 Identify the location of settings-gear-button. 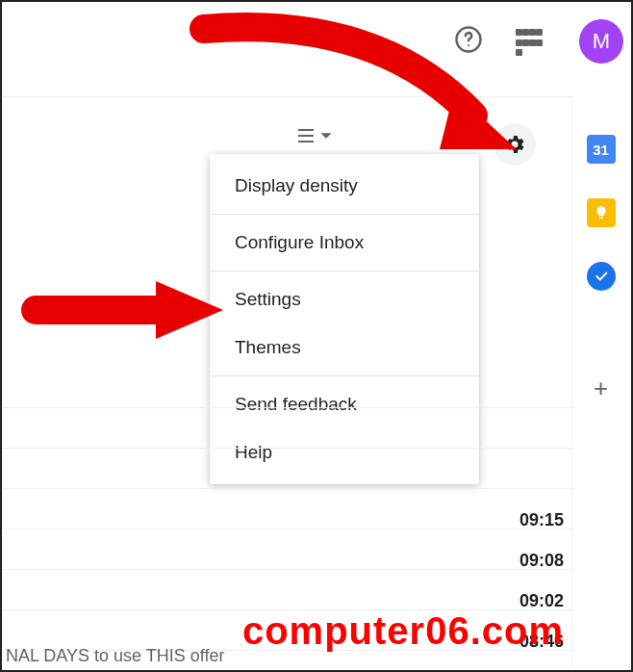
(515, 144).